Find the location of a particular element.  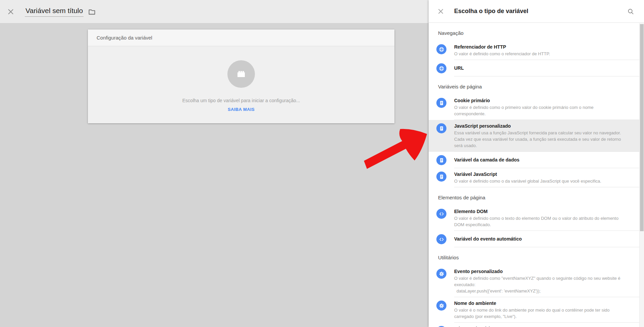

brick-circle is located at coordinates (241, 74).